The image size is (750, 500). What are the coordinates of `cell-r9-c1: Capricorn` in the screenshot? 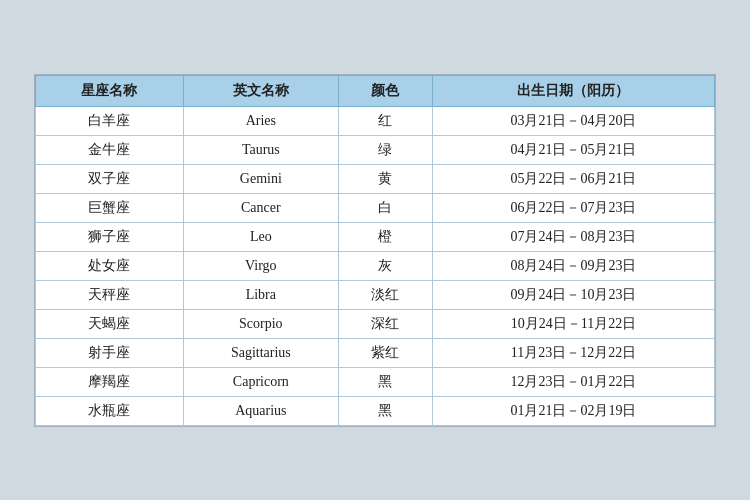 It's located at (260, 382).